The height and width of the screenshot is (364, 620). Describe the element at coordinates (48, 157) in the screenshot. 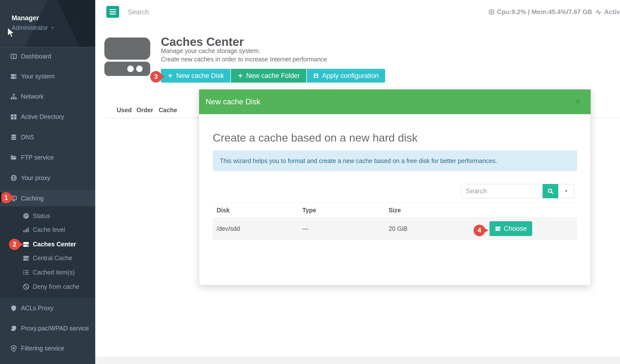

I see `sidebar-item-ftp-service: FTP service` at that location.